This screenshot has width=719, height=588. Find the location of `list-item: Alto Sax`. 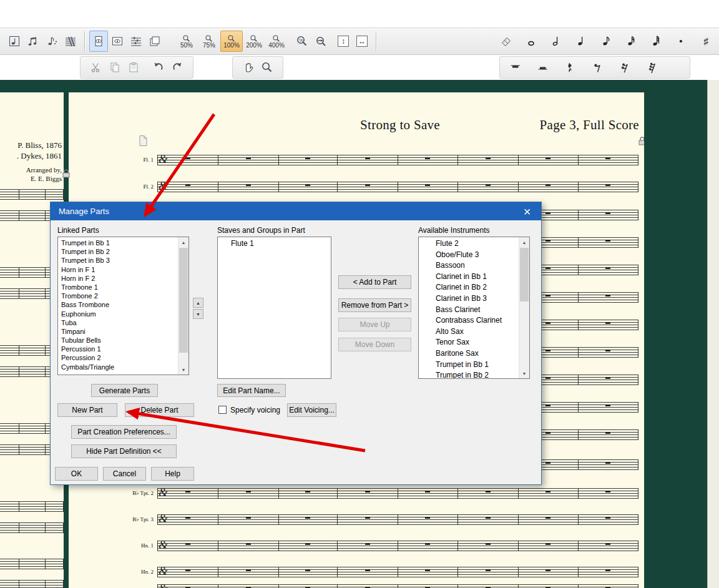

list-item: Alto Sax is located at coordinates (469, 332).